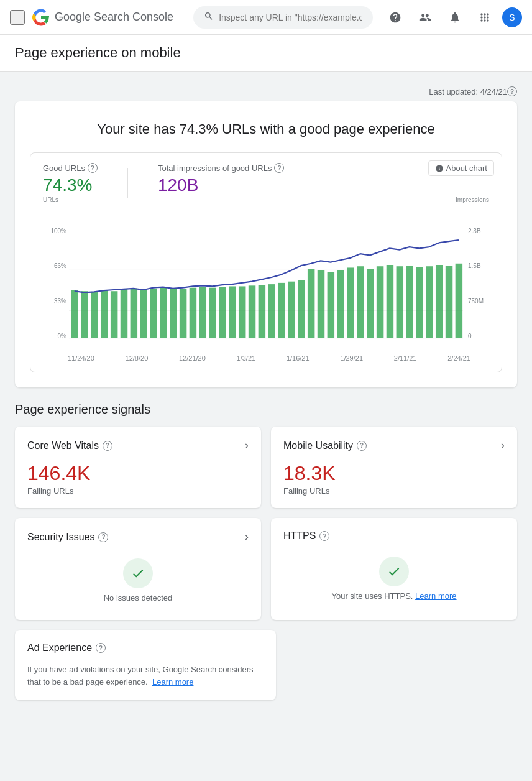 The height and width of the screenshot is (781, 532). Describe the element at coordinates (394, 571) in the screenshot. I see `https-check-icon` at that location.